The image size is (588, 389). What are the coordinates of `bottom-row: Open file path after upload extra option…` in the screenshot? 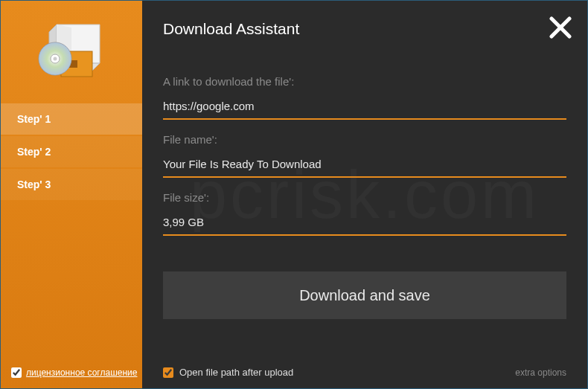 It's located at (365, 372).